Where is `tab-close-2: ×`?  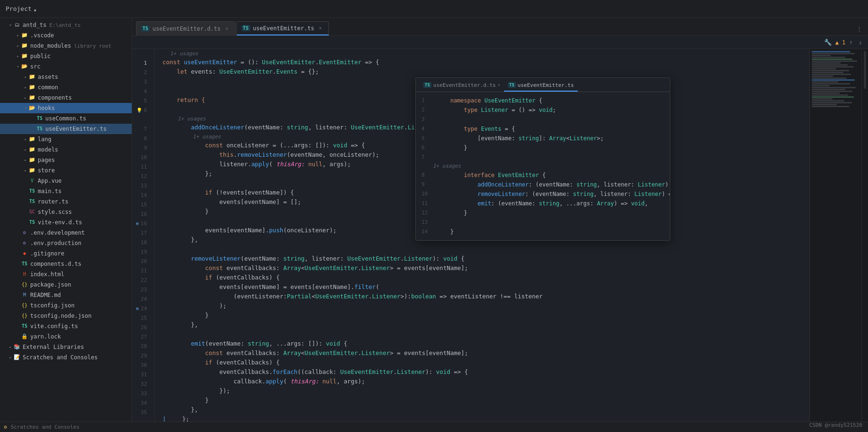
tab-close-2: × is located at coordinates (320, 28).